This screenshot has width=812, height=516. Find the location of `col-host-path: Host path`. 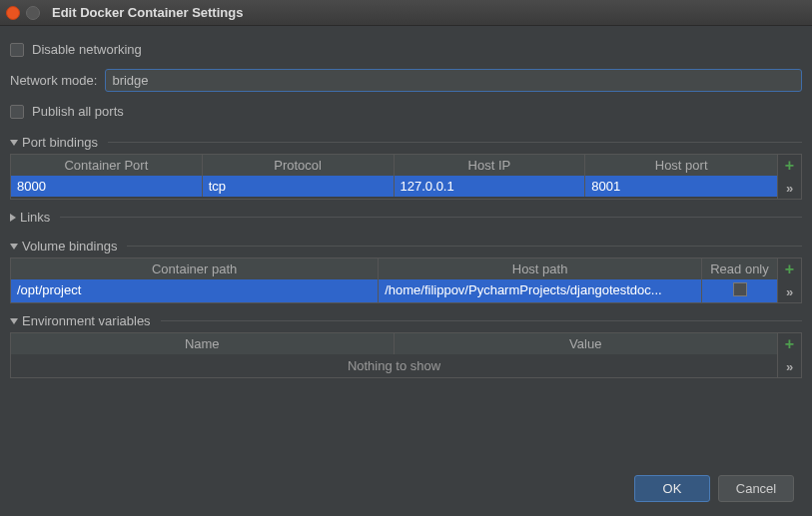

col-host-path: Host path is located at coordinates (540, 269).